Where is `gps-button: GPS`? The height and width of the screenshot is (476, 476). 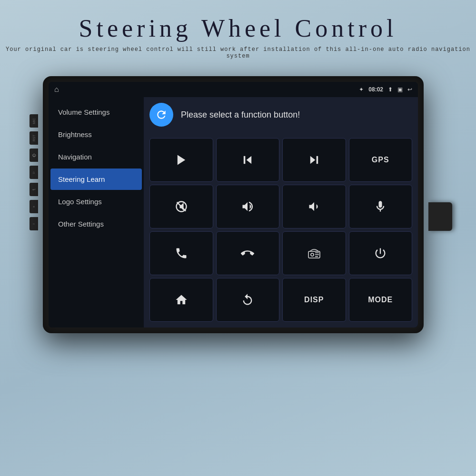
gps-button: GPS is located at coordinates (381, 160).